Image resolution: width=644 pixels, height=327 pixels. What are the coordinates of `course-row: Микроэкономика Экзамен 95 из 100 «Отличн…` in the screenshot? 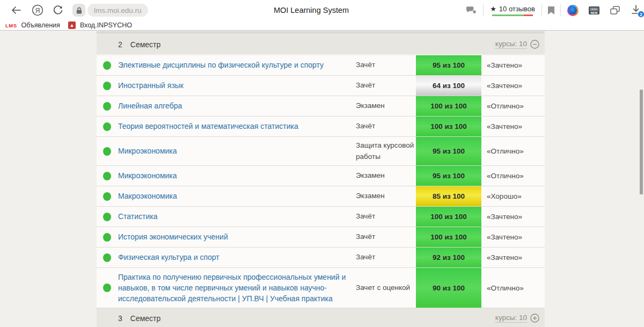 It's located at (321, 176).